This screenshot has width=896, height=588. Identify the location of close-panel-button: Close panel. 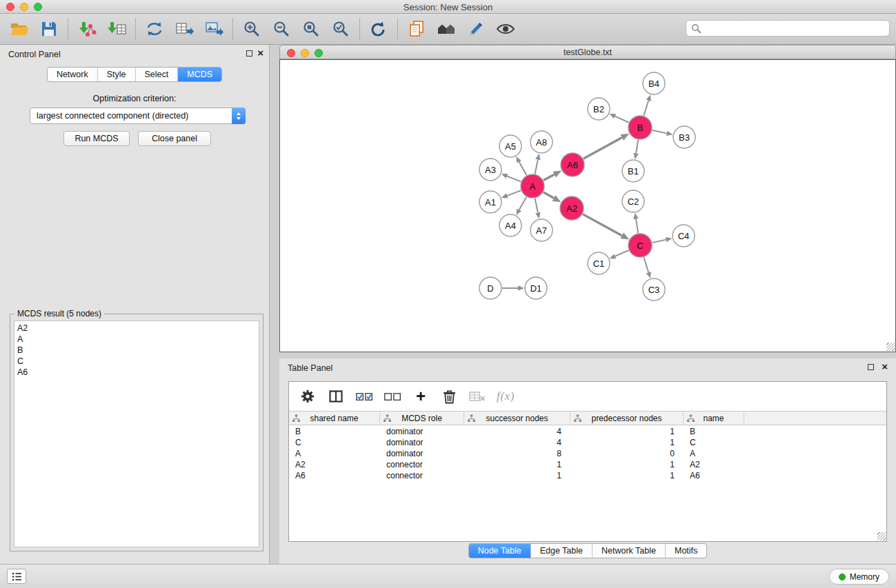
(175, 139).